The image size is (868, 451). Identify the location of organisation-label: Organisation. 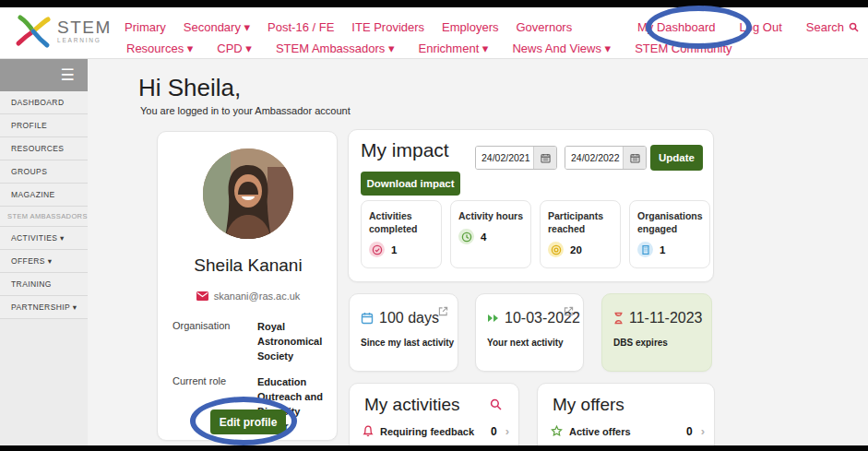
(215, 342).